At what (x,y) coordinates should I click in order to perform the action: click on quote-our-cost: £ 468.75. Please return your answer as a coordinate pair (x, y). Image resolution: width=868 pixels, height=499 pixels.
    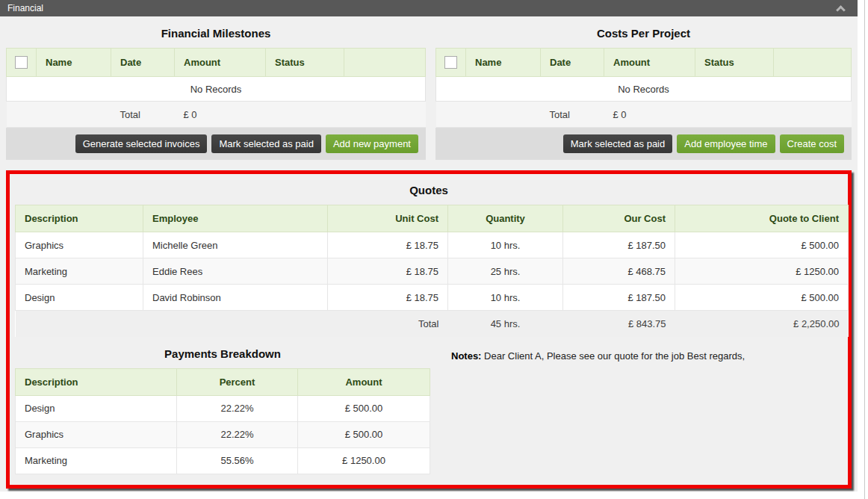
    Looking at the image, I should click on (619, 272).